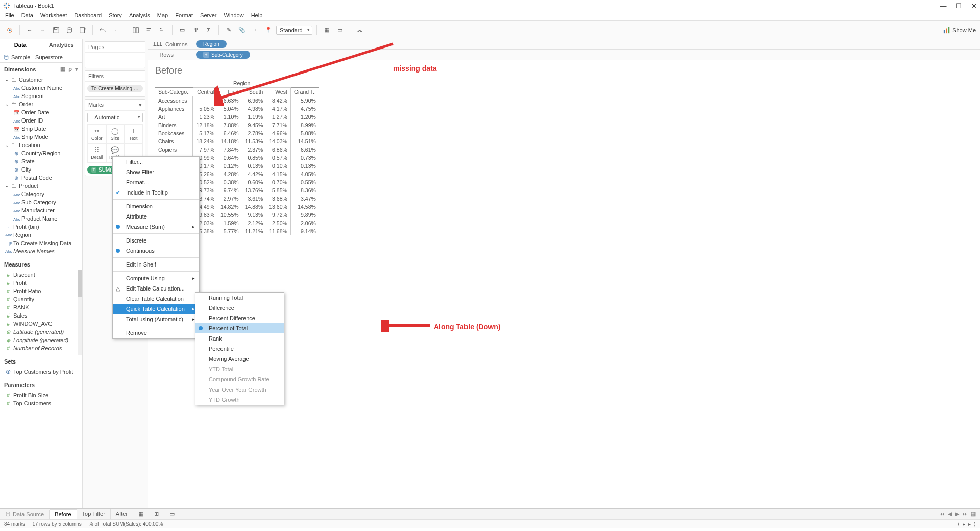  What do you see at coordinates (41, 57) in the screenshot?
I see `datasource-row: Sample - Superstore` at bounding box center [41, 57].